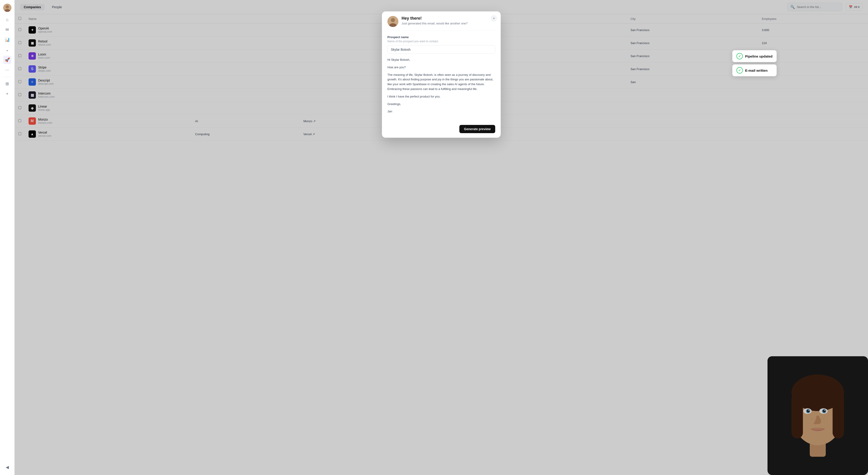 The height and width of the screenshot is (475, 868). I want to click on pipeline-notification-text: Pipeline updated, so click(759, 56).